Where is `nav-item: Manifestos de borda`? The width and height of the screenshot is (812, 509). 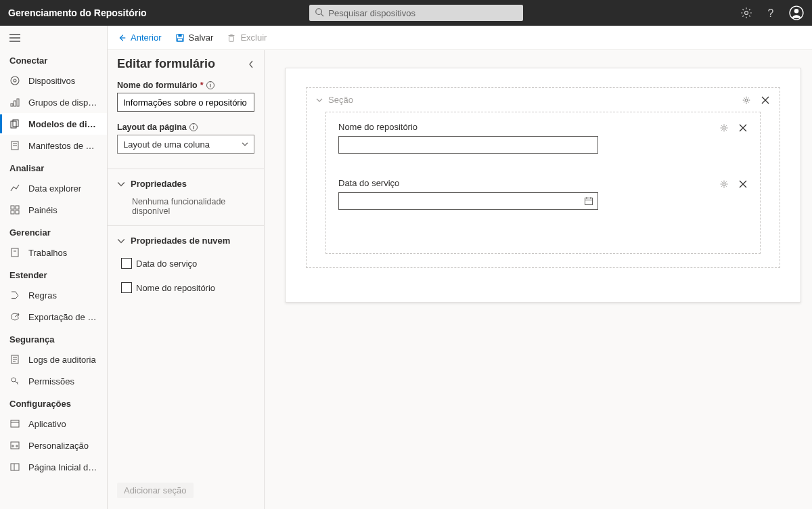 nav-item: Manifestos de borda is located at coordinates (53, 146).